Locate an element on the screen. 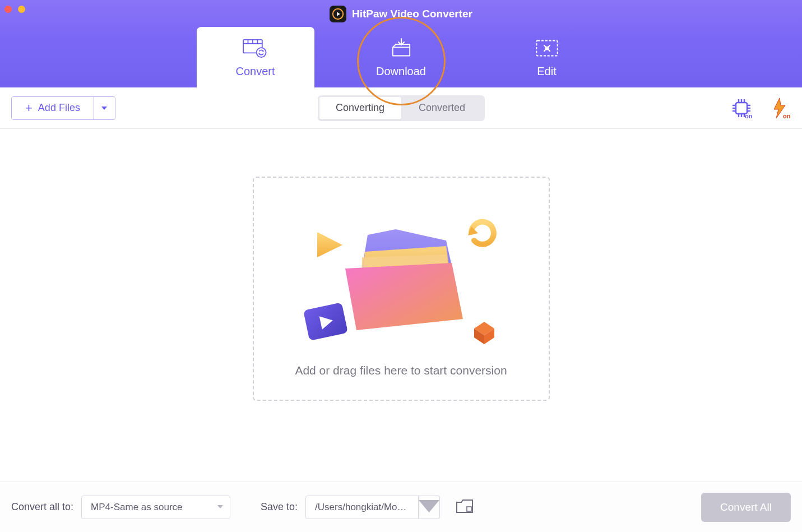 The height and width of the screenshot is (532, 802). tab-edit-label: Edit is located at coordinates (546, 72).